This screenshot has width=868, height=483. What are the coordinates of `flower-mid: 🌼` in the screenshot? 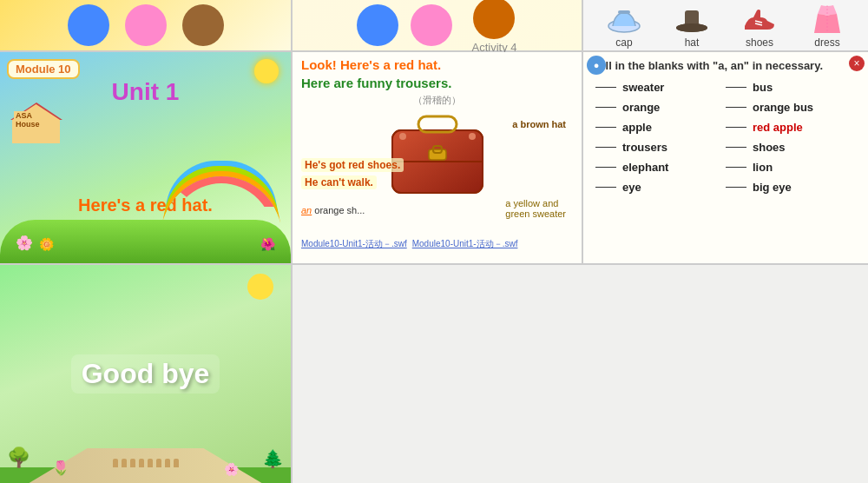 It's located at (47, 244).